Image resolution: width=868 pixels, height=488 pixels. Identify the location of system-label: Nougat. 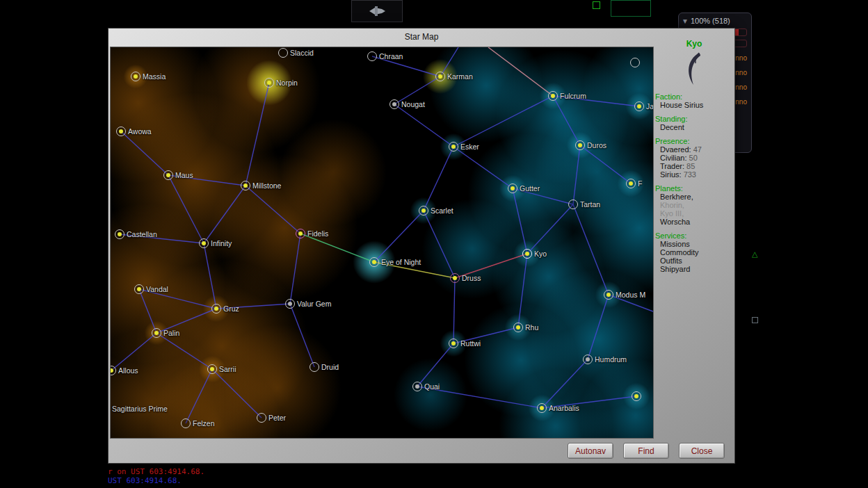
(413, 104).